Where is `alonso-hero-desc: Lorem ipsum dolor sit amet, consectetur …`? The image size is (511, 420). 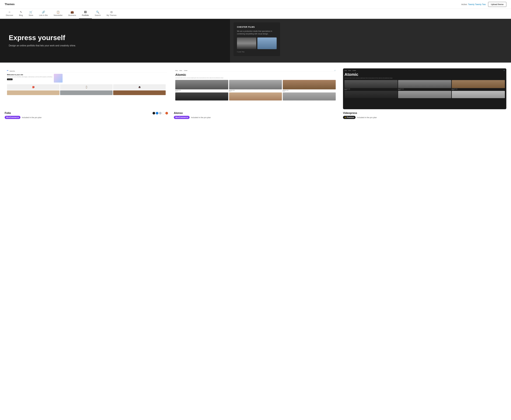 alonso-hero-desc: Lorem ipsum dolor sit amet, consectetur … is located at coordinates (256, 78).